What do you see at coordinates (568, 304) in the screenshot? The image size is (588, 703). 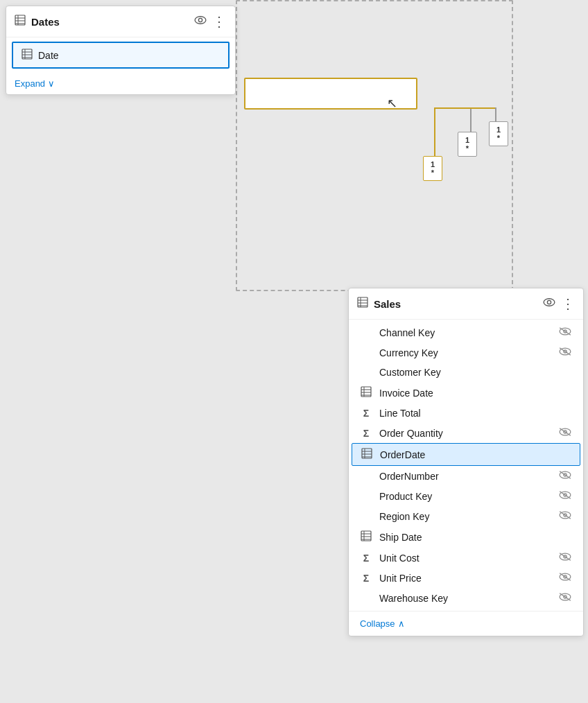 I see `sales-more-icon: ⋮` at bounding box center [568, 304].